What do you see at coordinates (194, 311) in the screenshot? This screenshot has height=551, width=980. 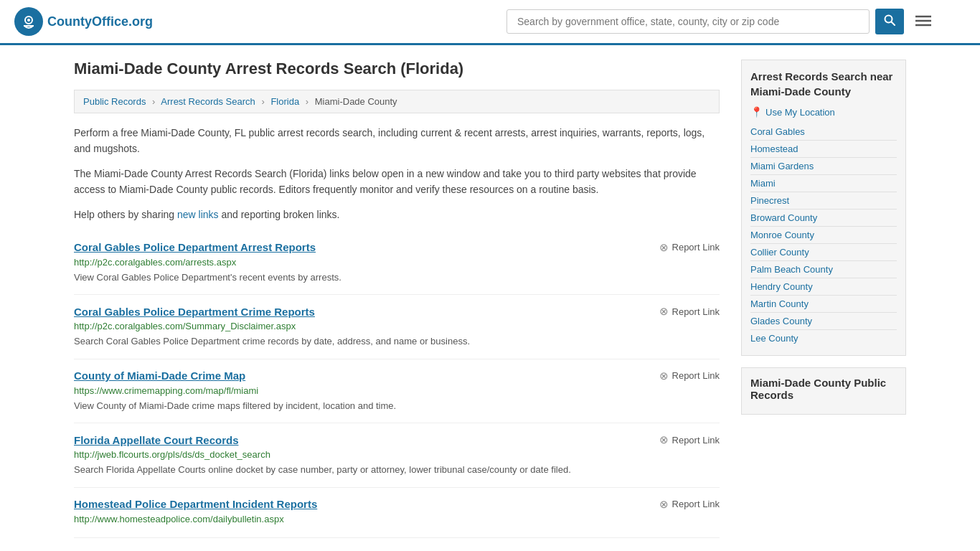 I see `result-title-1: Coral Gables Police Department Crime Rep…` at bounding box center [194, 311].